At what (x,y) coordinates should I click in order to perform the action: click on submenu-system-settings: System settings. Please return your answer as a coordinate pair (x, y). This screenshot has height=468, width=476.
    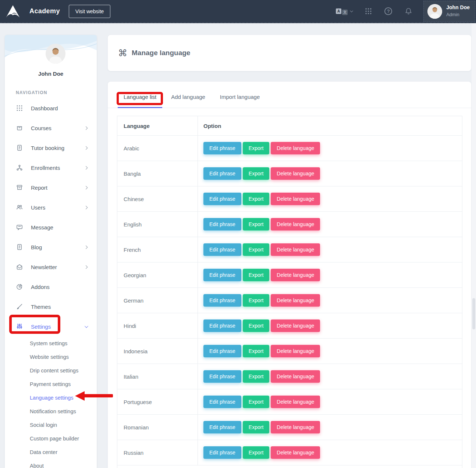
    Looking at the image, I should click on (51, 343).